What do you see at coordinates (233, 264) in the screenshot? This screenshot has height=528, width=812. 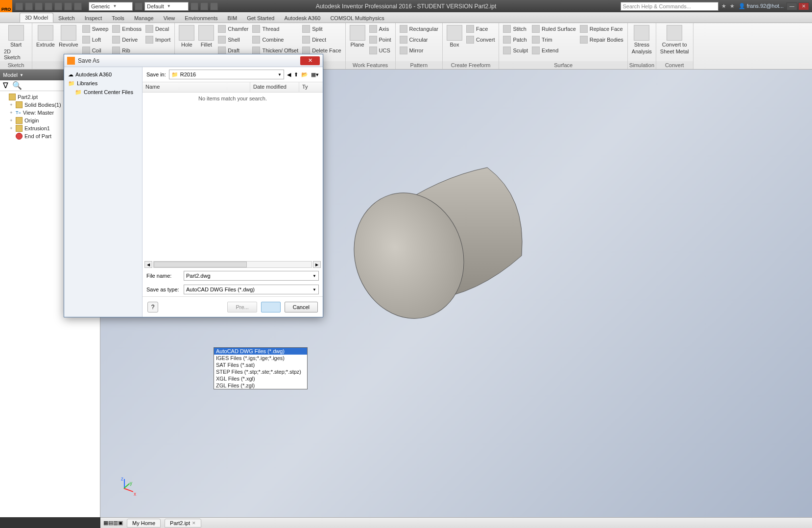 I see `scrollbar-track` at bounding box center [233, 264].